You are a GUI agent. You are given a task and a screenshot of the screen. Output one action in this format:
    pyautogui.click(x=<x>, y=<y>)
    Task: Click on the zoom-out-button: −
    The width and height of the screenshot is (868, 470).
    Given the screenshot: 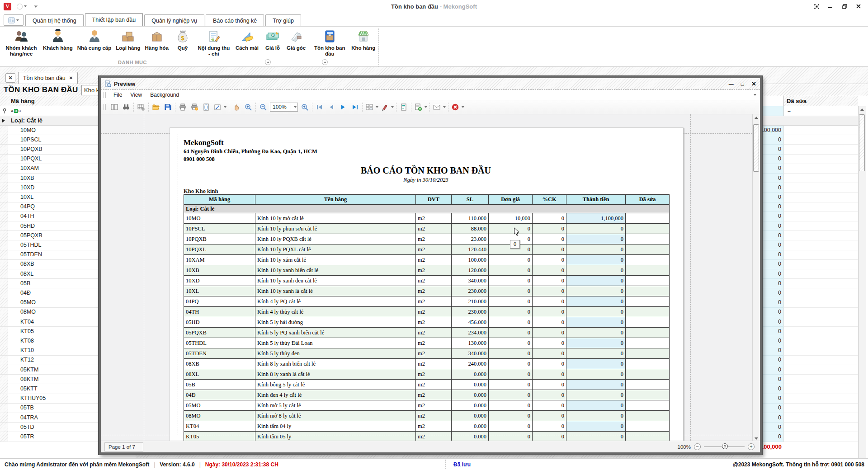 What is the action you would take?
    pyautogui.click(x=697, y=446)
    